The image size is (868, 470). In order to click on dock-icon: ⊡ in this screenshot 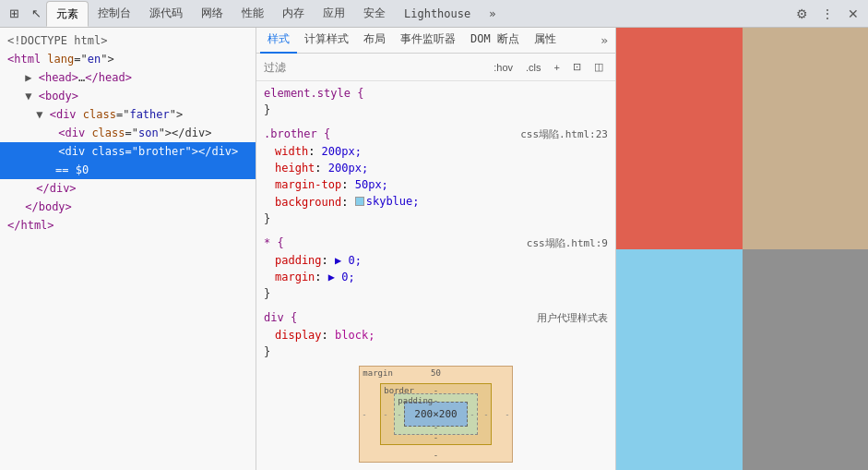, I will do `click(577, 66)`.